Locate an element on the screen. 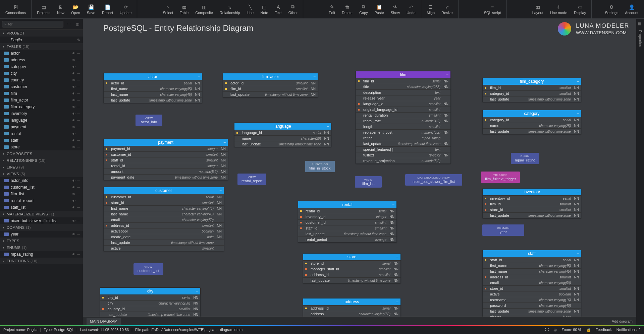  column-row: activesmallint is located at coordinates (164, 248).